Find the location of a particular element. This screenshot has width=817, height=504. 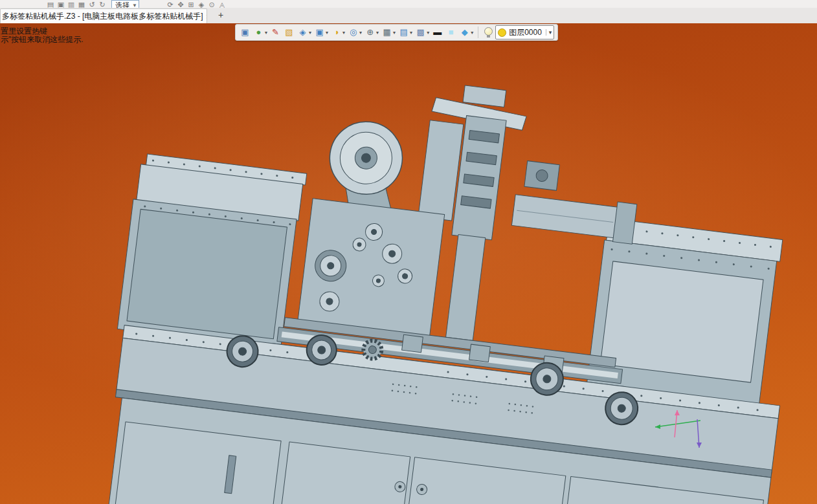

light-bulb-icon is located at coordinates (488, 32).